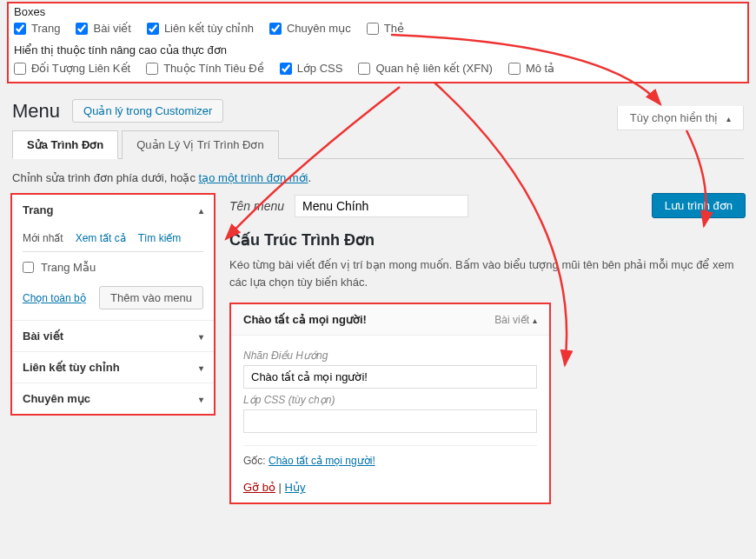 This screenshot has width=756, height=559. I want to click on create-new-menu-link: tạo một trình đơn mới, so click(254, 177).